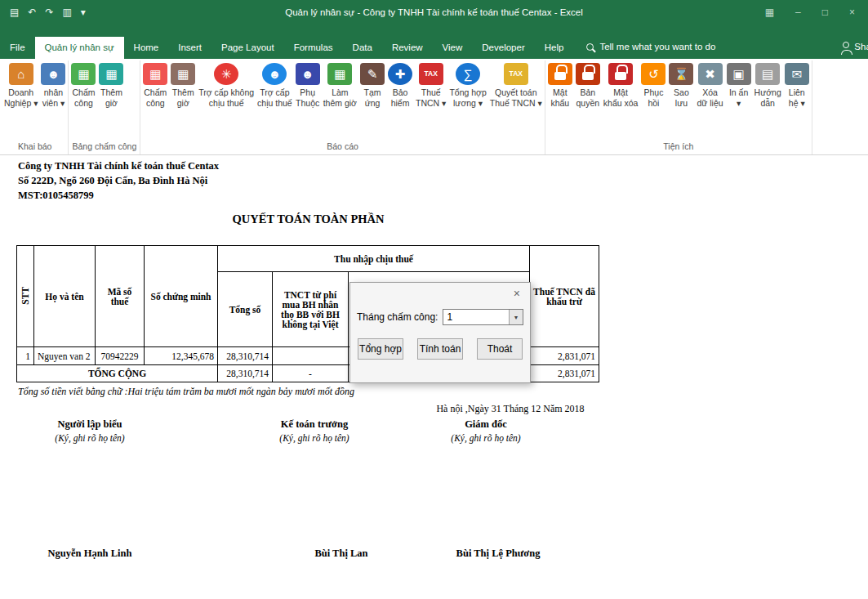 The width and height of the screenshot is (868, 599). Describe the element at coordinates (248, 47) in the screenshot. I see `tab-page-layout: Page Layout` at that location.